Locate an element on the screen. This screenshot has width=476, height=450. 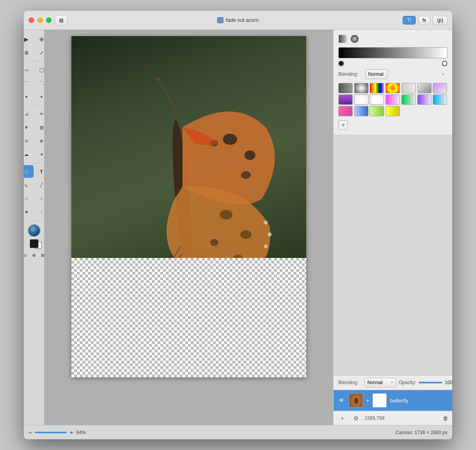
lasso-tool: ⌒ is located at coordinates (29, 83).